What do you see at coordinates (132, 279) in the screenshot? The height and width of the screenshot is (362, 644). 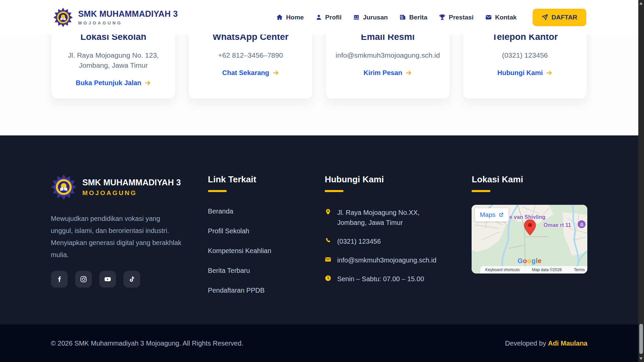 I see `tiktok-button` at bounding box center [132, 279].